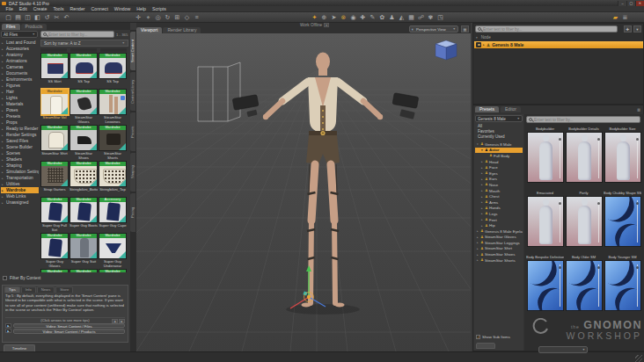  I want to click on cut-icon: ✂, so click(56, 18).